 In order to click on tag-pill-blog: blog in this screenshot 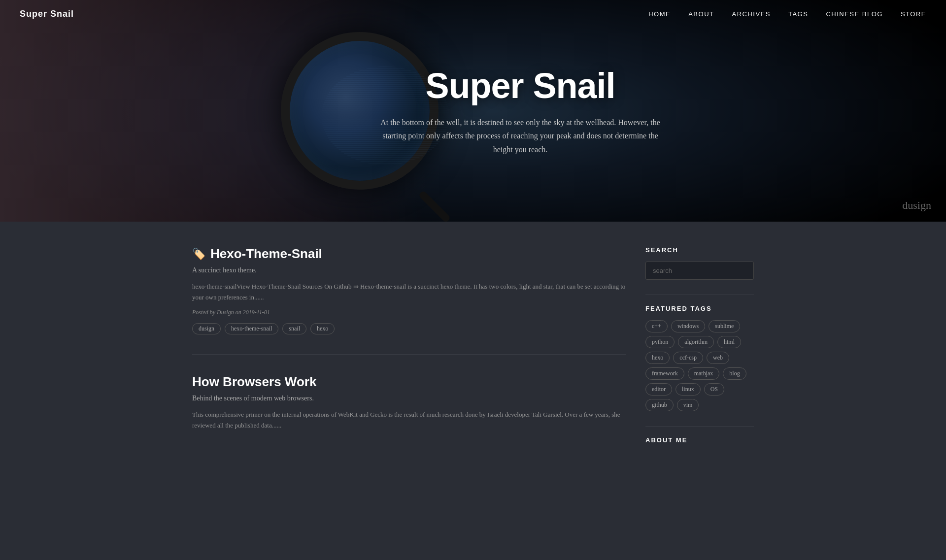, I will do `click(734, 373)`.